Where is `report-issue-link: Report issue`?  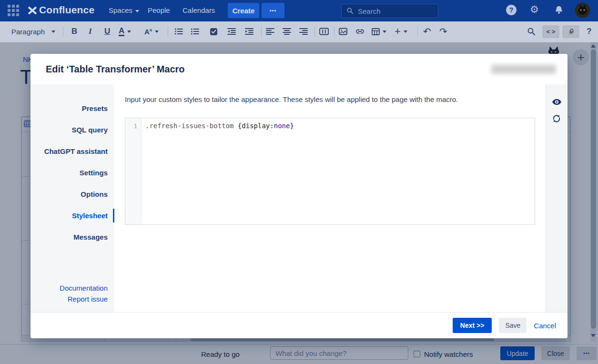
report-issue-link: Report issue is located at coordinates (84, 299).